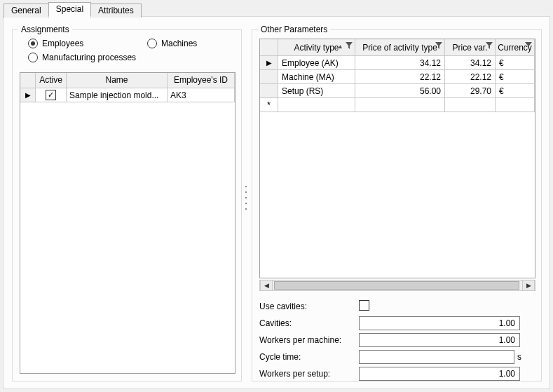  I want to click on scroll-left-icon: ◀, so click(266, 285).